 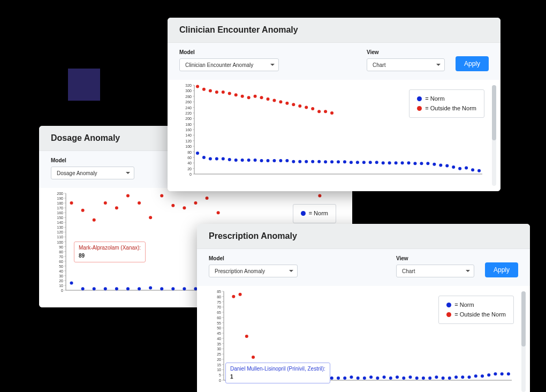 What do you see at coordinates (188, 86) in the screenshot?
I see `svg-text: 320` at bounding box center [188, 86].